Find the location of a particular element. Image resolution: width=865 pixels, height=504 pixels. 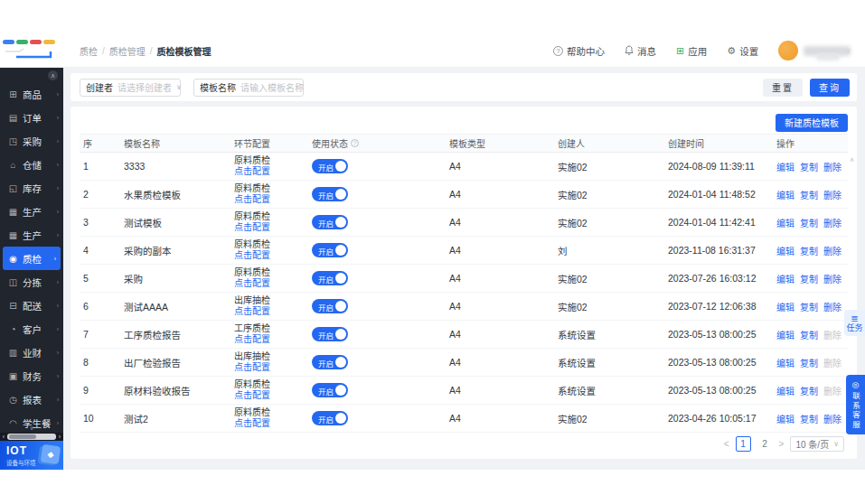

cell-template-type: A4 is located at coordinates (500, 166).